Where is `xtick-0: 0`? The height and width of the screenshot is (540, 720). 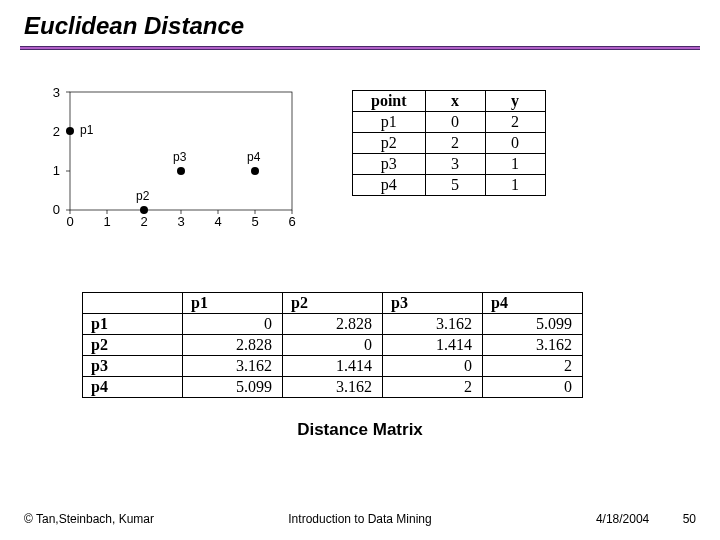 xtick-0: 0 is located at coordinates (70, 222).